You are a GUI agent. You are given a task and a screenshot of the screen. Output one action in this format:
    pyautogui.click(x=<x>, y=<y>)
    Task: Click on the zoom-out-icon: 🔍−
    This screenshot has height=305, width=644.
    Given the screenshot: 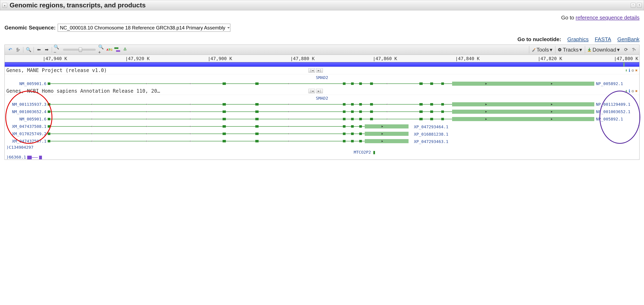 What is the action you would take?
    pyautogui.click(x=57, y=50)
    